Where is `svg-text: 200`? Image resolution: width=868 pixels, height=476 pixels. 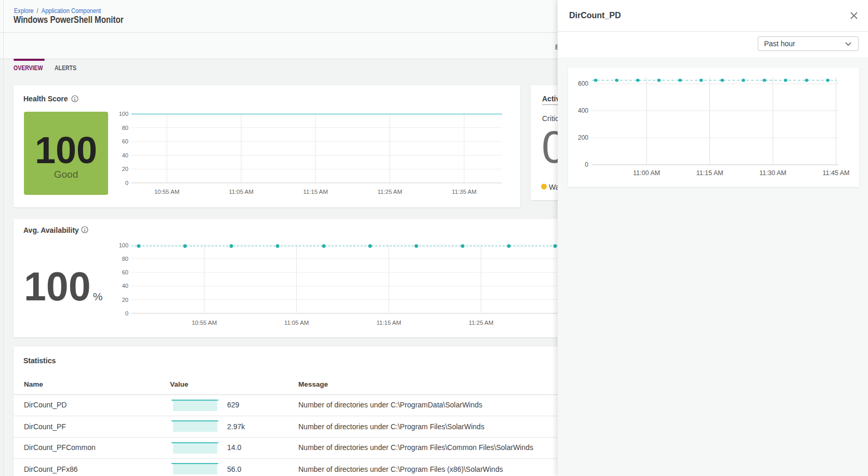
svg-text: 200 is located at coordinates (583, 138).